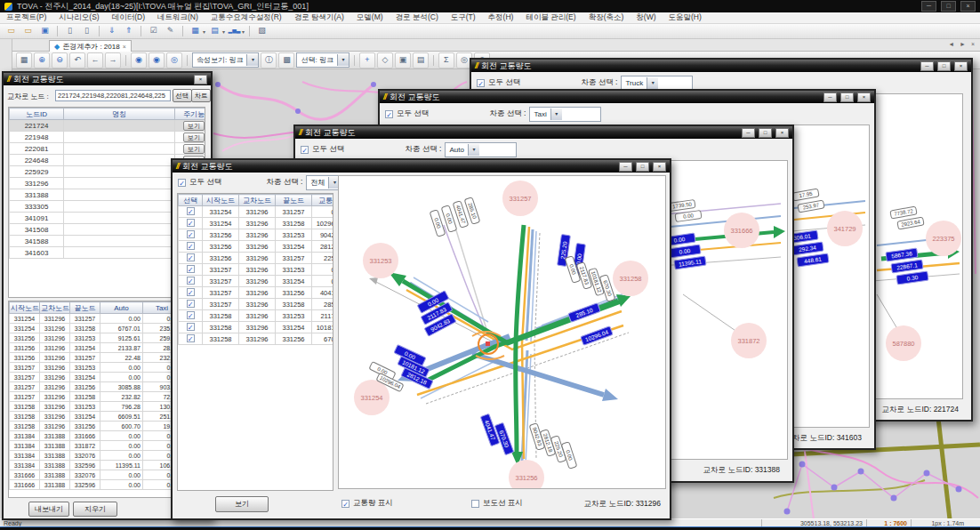 This screenshot has width=980, height=530. I want to click on show-volume-checkbox: ✓, so click(345, 503).